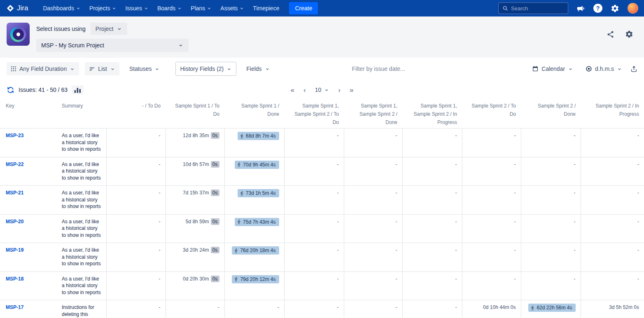 This screenshot has width=644, height=318. I want to click on page-size-dropdown: 10, so click(322, 90).